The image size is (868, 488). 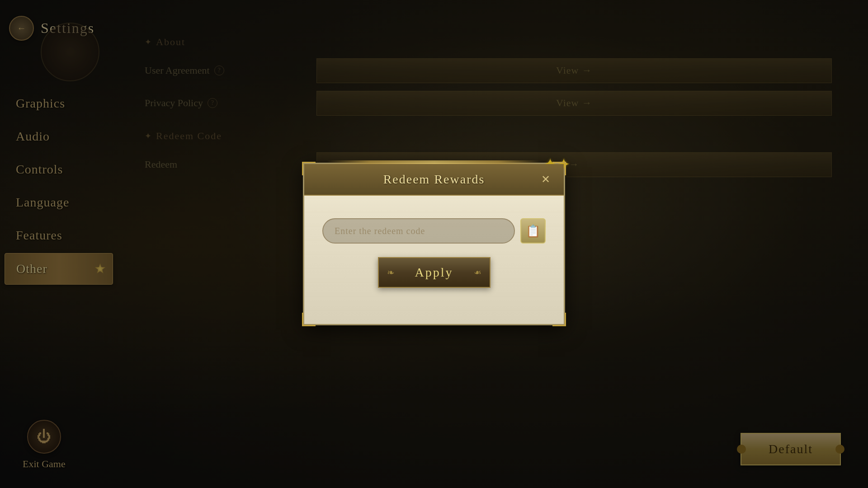 What do you see at coordinates (434, 231) in the screenshot?
I see `redeem-input-row: 📋` at bounding box center [434, 231].